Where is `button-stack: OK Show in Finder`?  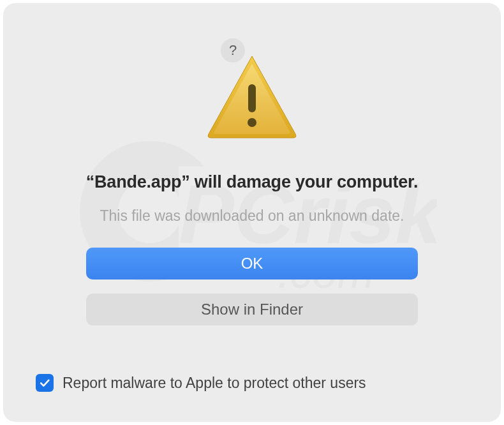 button-stack: OK Show in Finder is located at coordinates (252, 287).